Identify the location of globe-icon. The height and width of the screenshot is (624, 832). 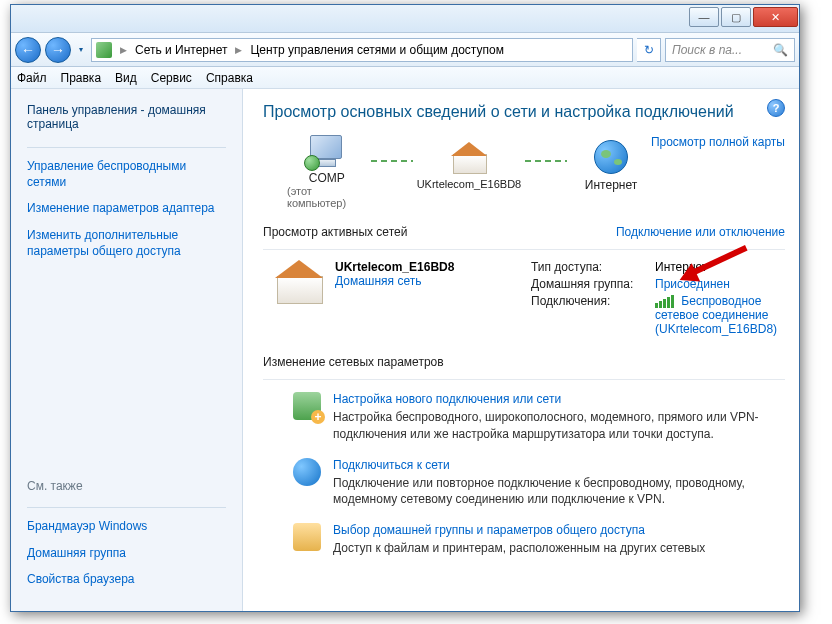
(611, 157).